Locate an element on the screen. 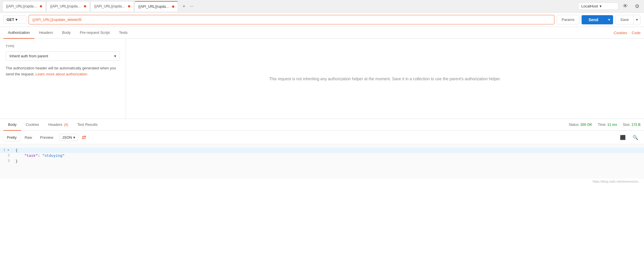 Image resolution: width=644 pixels, height=266 pixels. params-button: Params is located at coordinates (568, 19).